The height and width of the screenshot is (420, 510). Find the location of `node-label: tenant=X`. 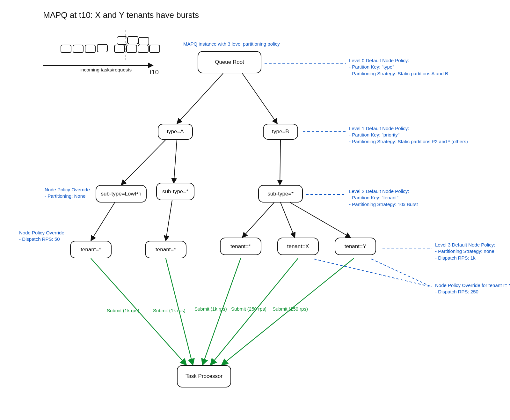

node-label: tenant=X is located at coordinates (298, 247).